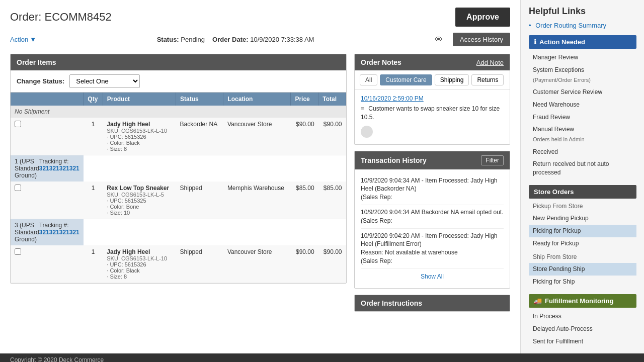 The image size is (644, 362). I want to click on change-status-label: Change Status:, so click(40, 81).